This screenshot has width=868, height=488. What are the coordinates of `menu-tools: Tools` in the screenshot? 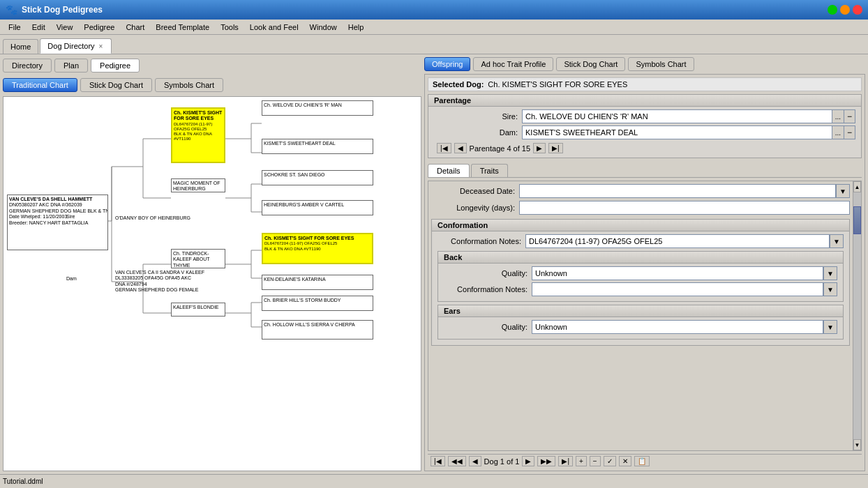 It's located at (230, 27).